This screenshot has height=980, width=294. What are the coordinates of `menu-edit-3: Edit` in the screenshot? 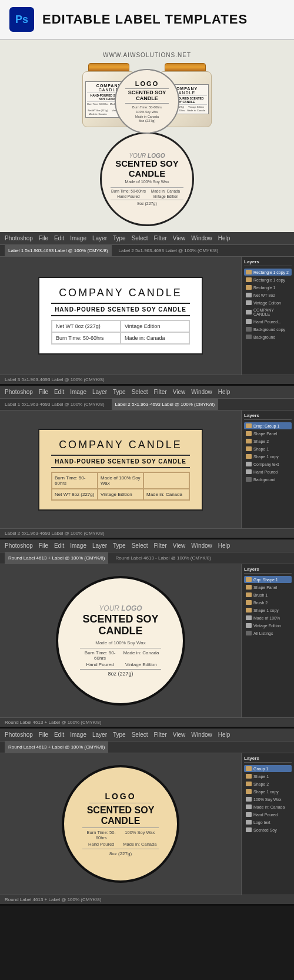 It's located at (59, 545).